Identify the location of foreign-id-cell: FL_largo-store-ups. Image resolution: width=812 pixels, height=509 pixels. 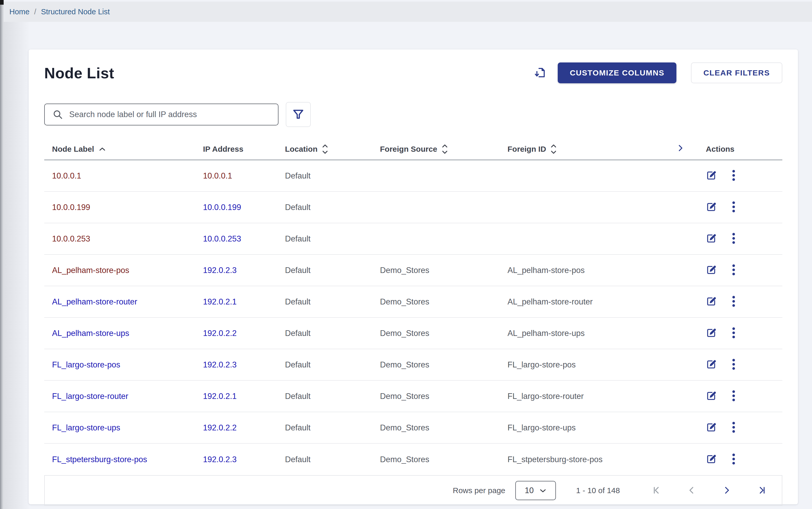
(592, 428).